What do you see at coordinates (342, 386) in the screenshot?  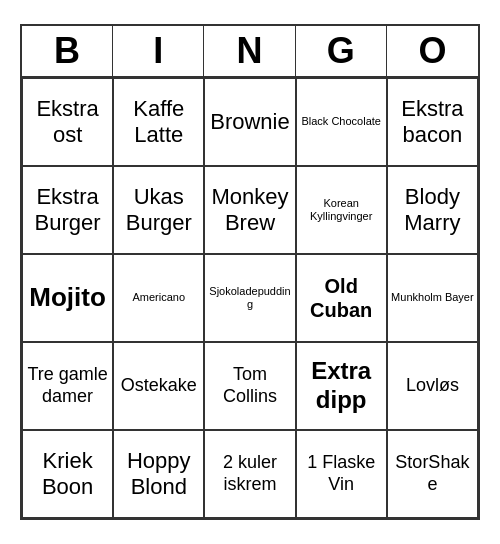 I see `bingo-cell-18: Extra dipp` at bounding box center [342, 386].